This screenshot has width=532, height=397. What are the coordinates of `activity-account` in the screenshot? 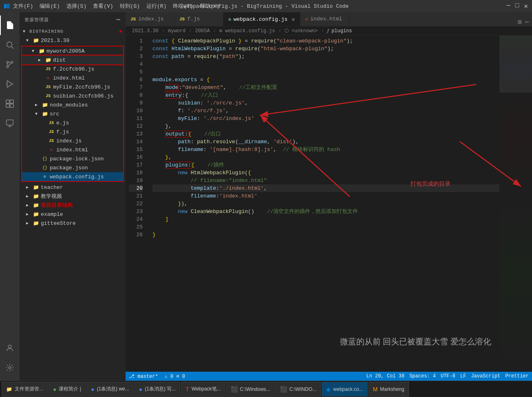 It's located at (10, 348).